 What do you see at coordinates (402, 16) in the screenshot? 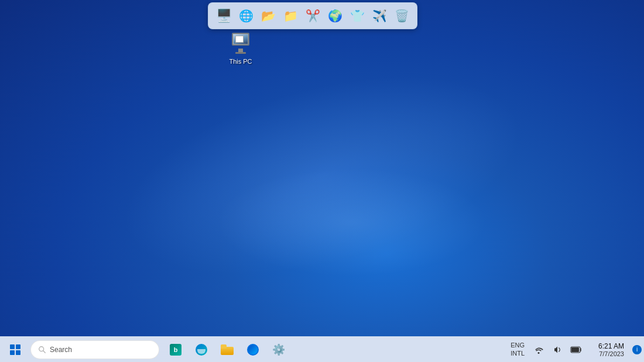
I see `trash-symbol: 🗑️` at bounding box center [402, 16].